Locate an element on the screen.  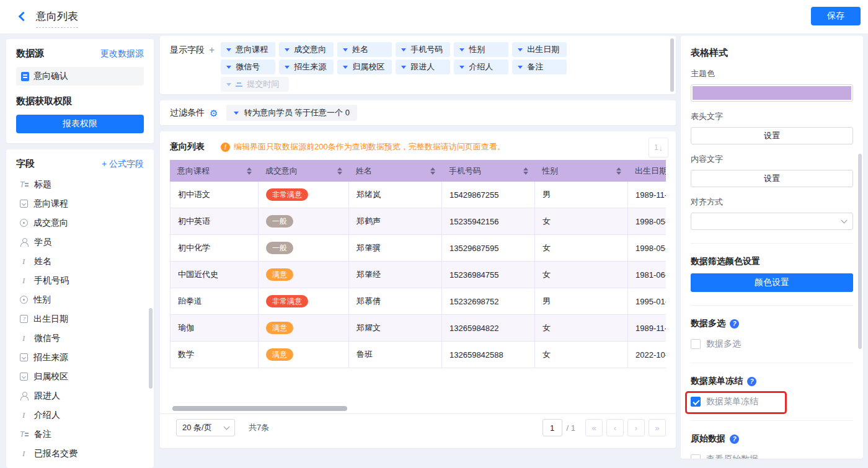
field-list-item: 成交意向 is located at coordinates (80, 223).